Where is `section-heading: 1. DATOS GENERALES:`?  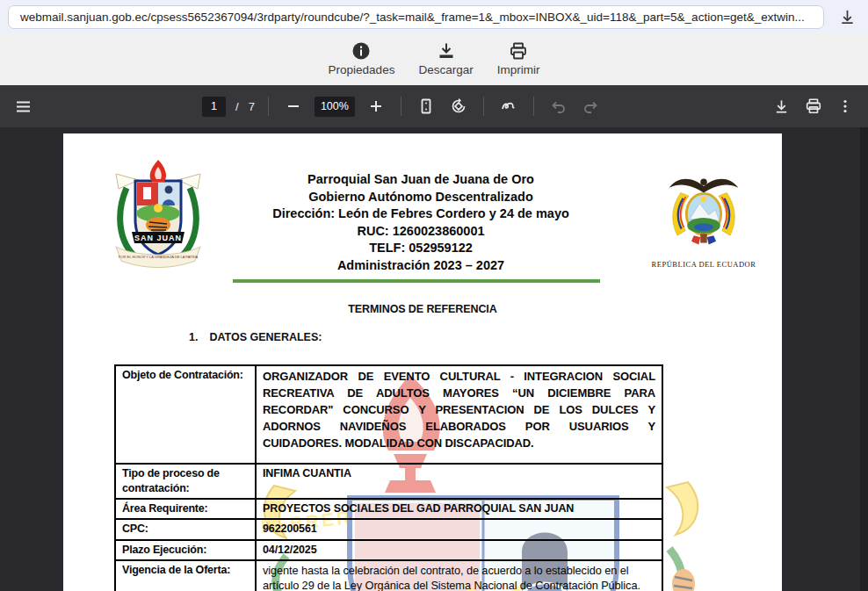 section-heading: 1. DATOS GENERALES: is located at coordinates (423, 337).